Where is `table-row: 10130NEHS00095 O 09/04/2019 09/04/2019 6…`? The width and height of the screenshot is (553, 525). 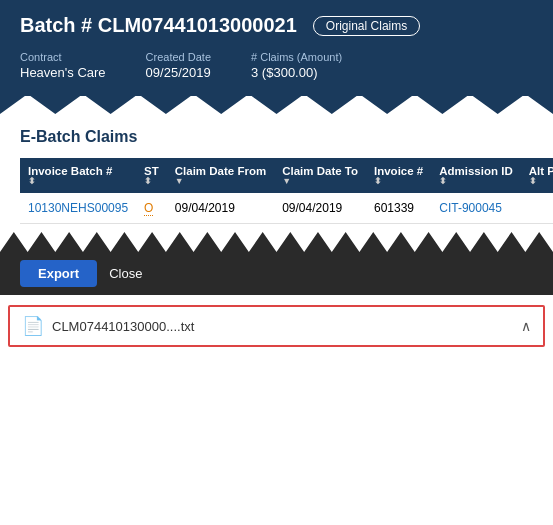
table-row: 10130NEHS00095 O 09/04/2019 09/04/2019 6… is located at coordinates (286, 208).